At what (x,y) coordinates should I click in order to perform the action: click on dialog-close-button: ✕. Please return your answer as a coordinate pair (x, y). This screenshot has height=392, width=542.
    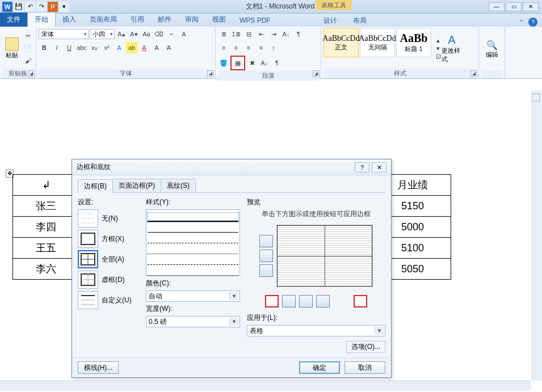
    Looking at the image, I should click on (379, 167).